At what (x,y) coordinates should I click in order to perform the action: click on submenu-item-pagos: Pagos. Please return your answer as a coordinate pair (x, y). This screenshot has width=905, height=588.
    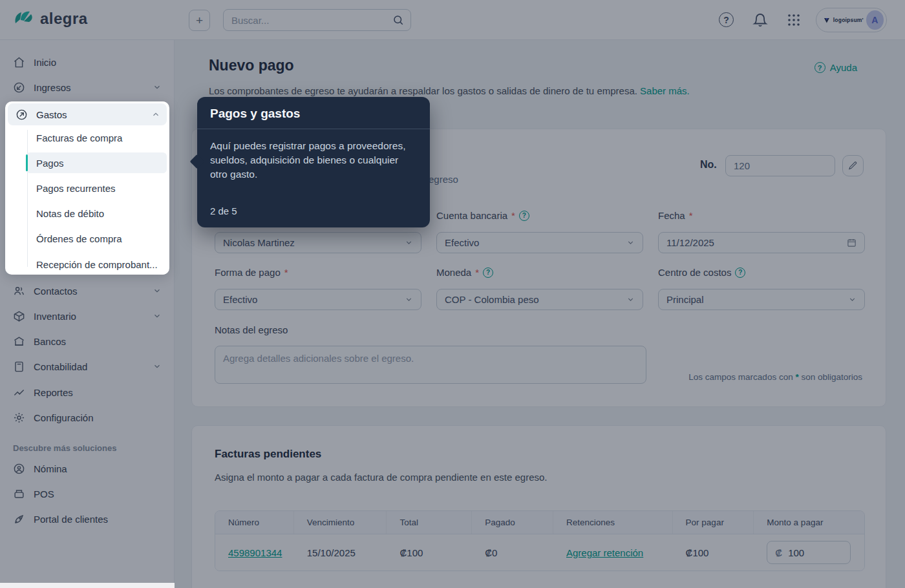
    Looking at the image, I should click on (96, 163).